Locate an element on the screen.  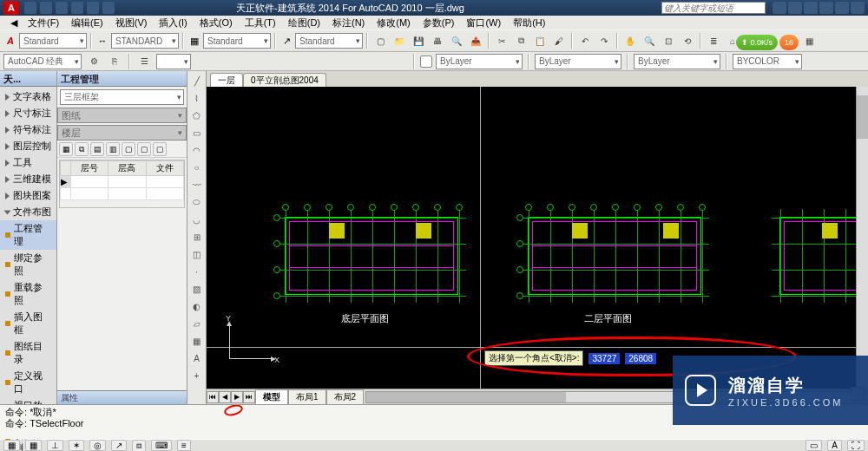
rect-icon: ▭ is located at coordinates (197, 133).